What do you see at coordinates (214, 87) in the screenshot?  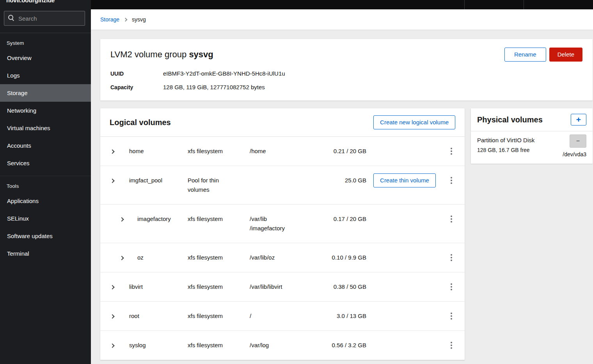 I see `capacity-value: 128 GB, 119 GiB, 127771082752 bytes` at bounding box center [214, 87].